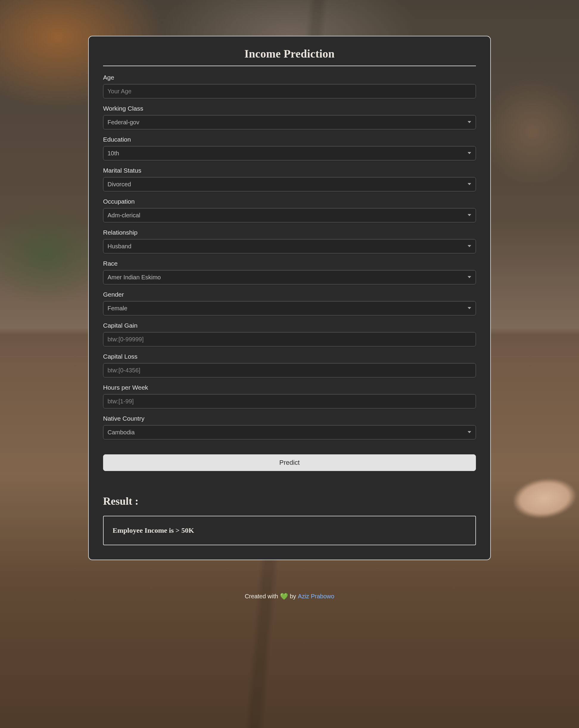 This screenshot has width=579, height=728. I want to click on race-select: Amer Indian Eskimo, so click(290, 277).